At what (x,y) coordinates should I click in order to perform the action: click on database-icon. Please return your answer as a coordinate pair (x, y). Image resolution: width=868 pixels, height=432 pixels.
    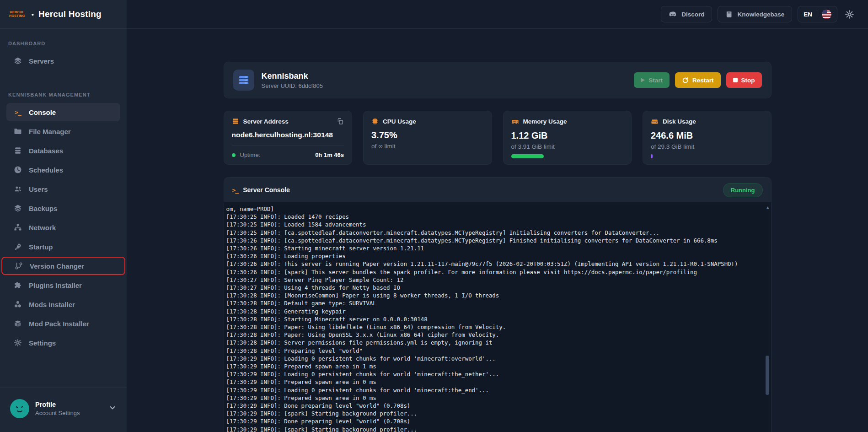
    Looking at the image, I should click on (18, 151).